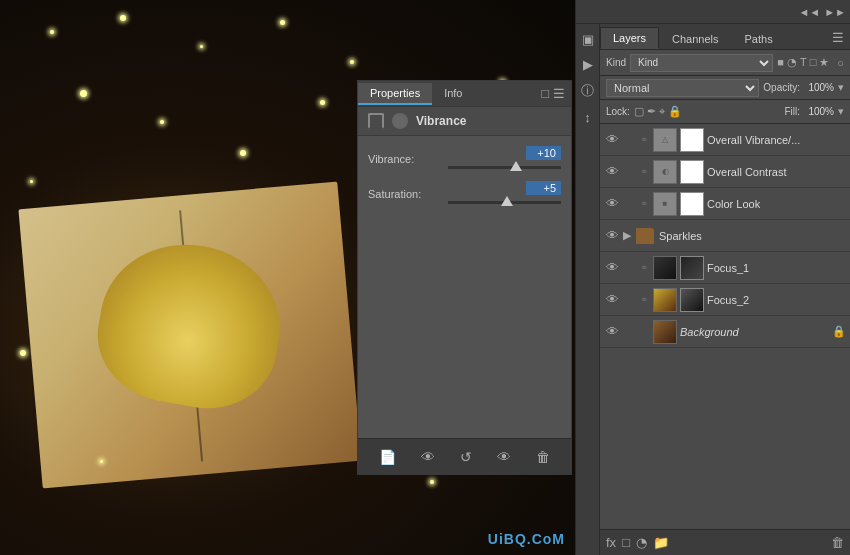 The height and width of the screenshot is (555, 850). What do you see at coordinates (665, 332) in the screenshot?
I see `layer-thumb-background` at bounding box center [665, 332].